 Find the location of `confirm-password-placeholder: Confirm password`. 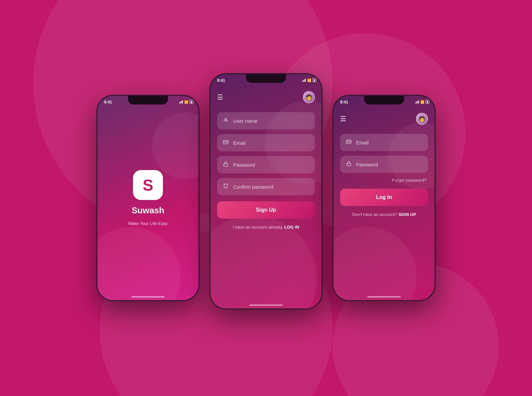

confirm-password-placeholder: Confirm password is located at coordinates (253, 187).